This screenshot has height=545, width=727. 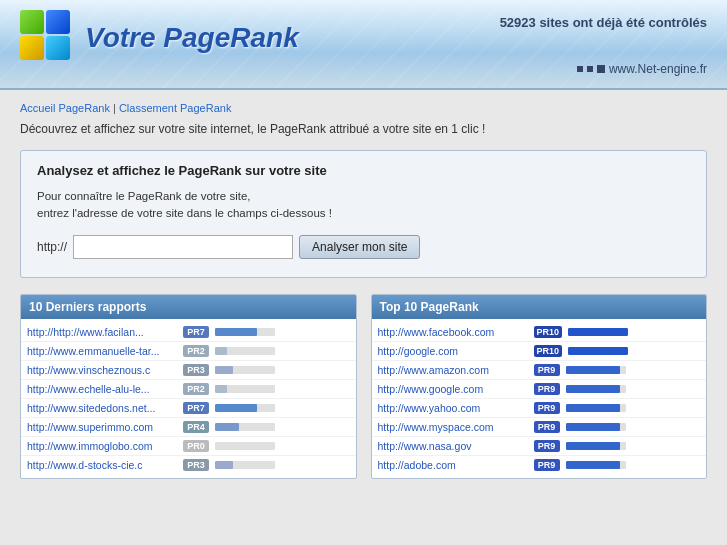 I want to click on site-url: http://www.google.com, so click(x=453, y=389).